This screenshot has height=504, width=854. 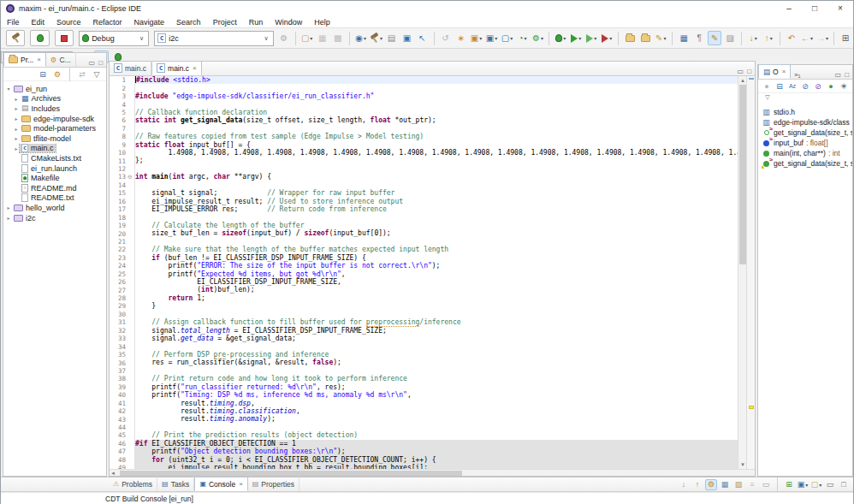 What do you see at coordinates (257, 22) in the screenshot?
I see `menu-run: Run` at bounding box center [257, 22].